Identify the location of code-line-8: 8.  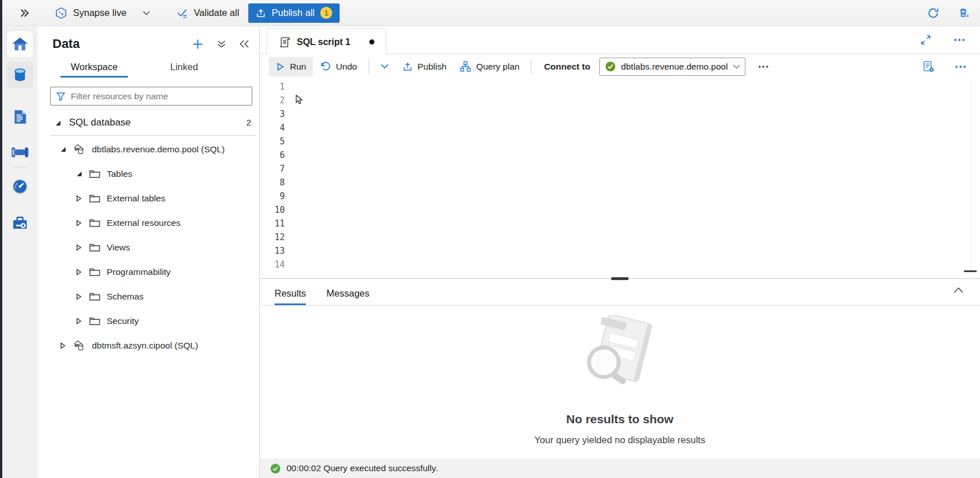
(620, 183).